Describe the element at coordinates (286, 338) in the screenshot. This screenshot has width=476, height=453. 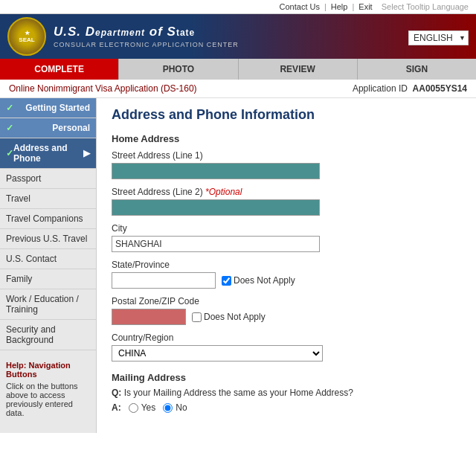
I see `country-label: Country/Region` at that location.